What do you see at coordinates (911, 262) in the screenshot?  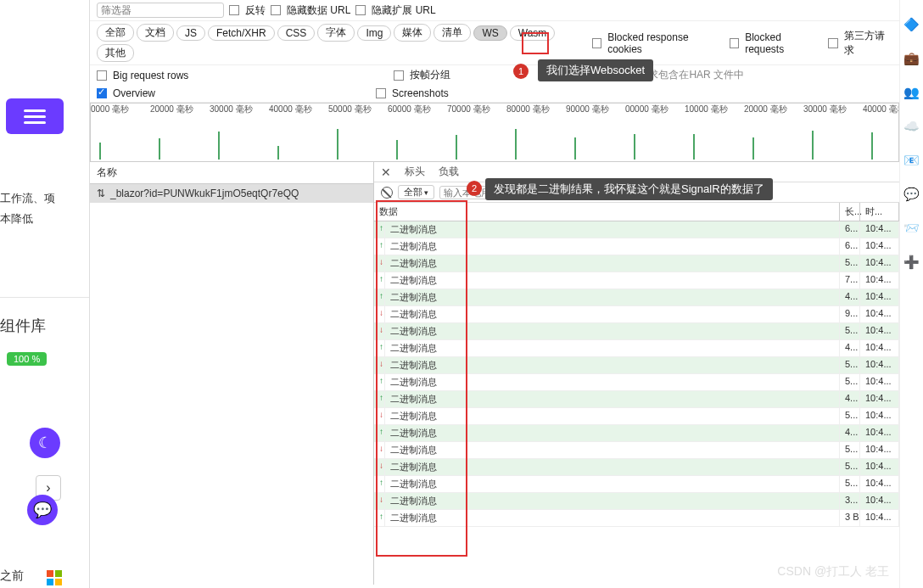 I see `side-icon-7: ➕` at bounding box center [911, 262].